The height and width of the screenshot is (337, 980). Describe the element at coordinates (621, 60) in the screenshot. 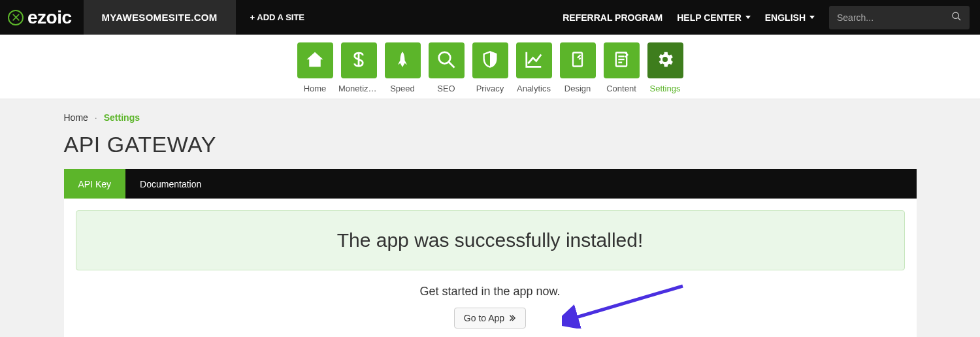

I see `document-icon` at that location.